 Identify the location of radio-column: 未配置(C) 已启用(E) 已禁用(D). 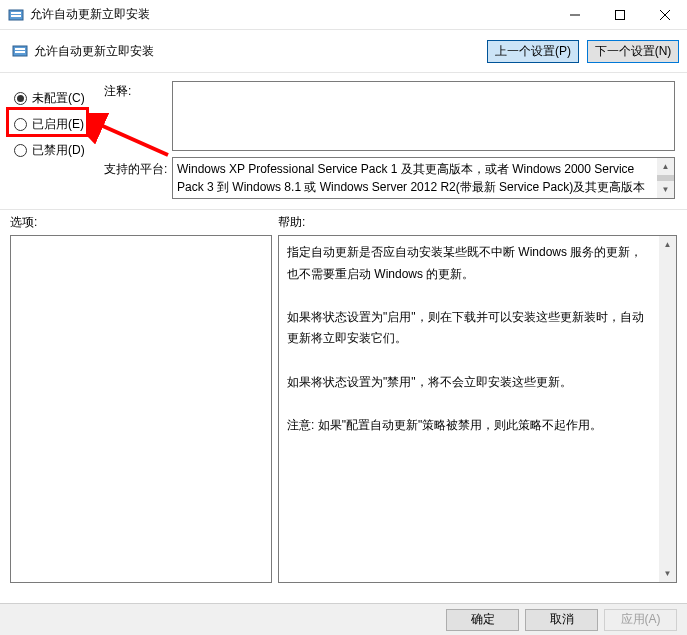
(59, 143).